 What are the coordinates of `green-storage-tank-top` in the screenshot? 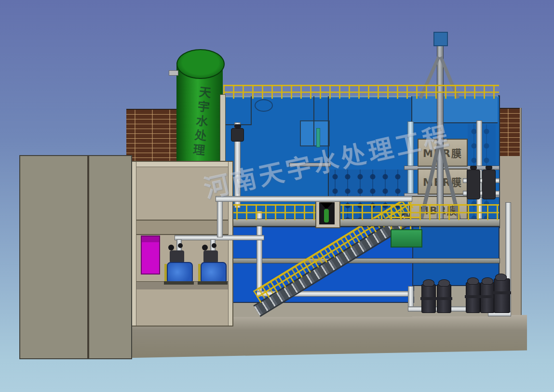 It's located at (201, 64).